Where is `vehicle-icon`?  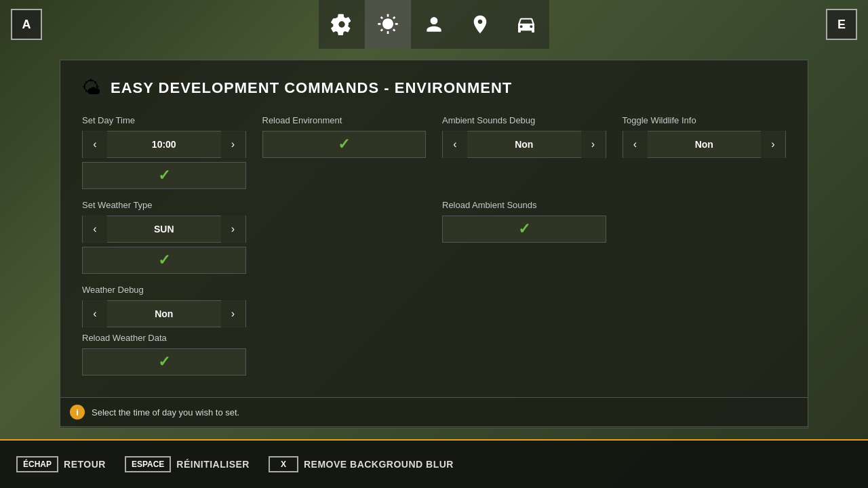
vehicle-icon is located at coordinates (526, 24).